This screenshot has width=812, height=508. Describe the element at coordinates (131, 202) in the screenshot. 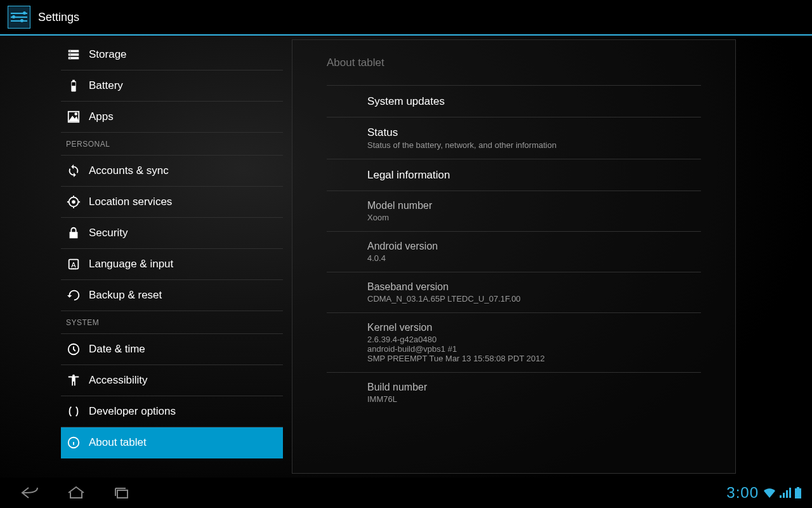

I see `sidebar-item-label: Location services` at that location.